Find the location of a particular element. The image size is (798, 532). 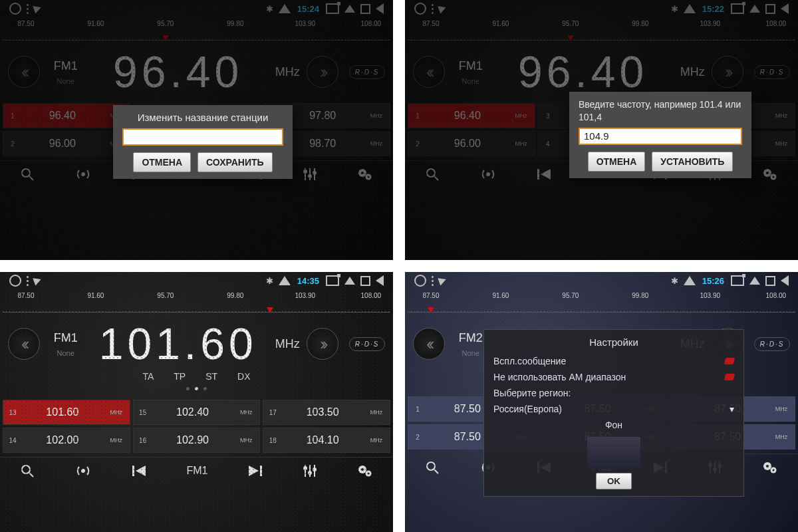

toggle-popup is located at coordinates (730, 361).